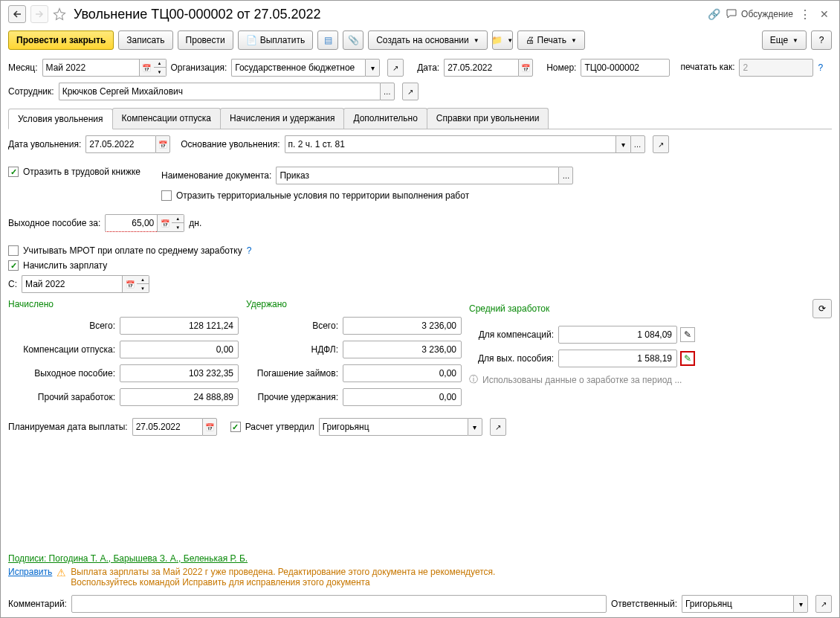 This screenshot has height=618, width=840. Describe the element at coordinates (821, 40) in the screenshot. I see `help-button: ?` at that location.